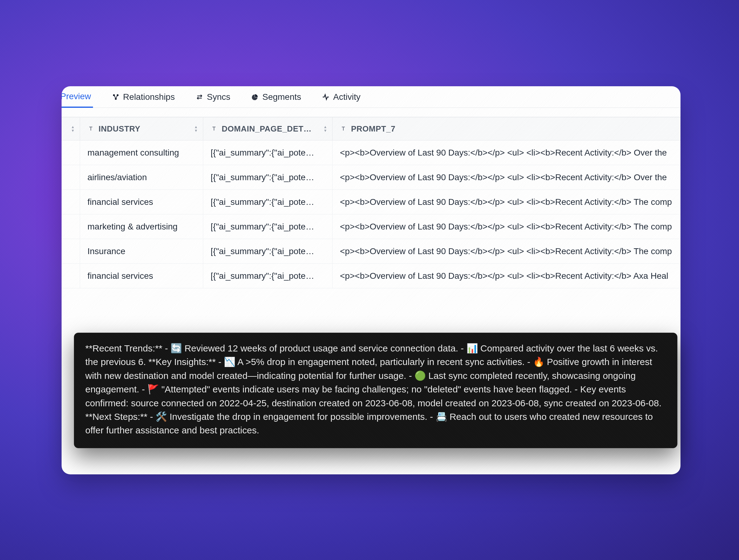 The height and width of the screenshot is (560, 739). I want to click on toolbar-spacer, so click(371, 112).